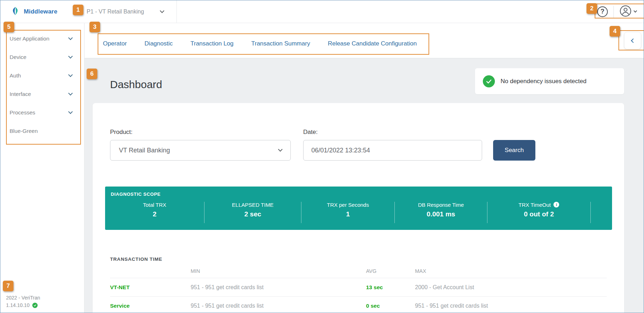 This screenshot has width=644, height=313. I want to click on metric-total-trx: Total TRX 2, so click(155, 212).